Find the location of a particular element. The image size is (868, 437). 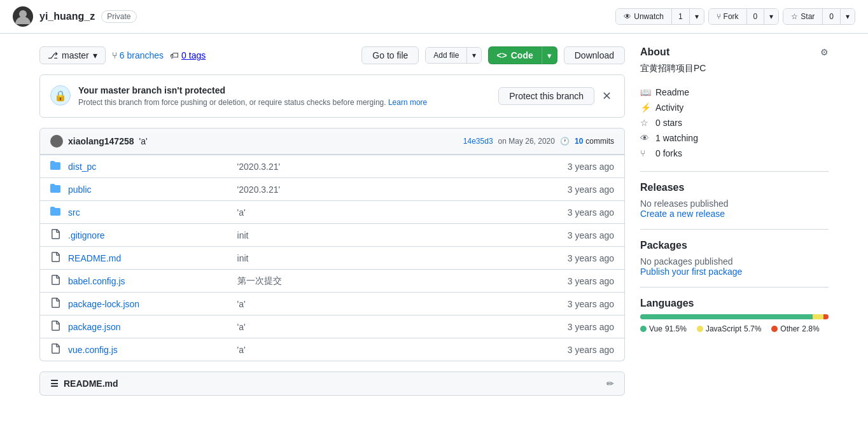

file-name: babel.config.js is located at coordinates (149, 281).